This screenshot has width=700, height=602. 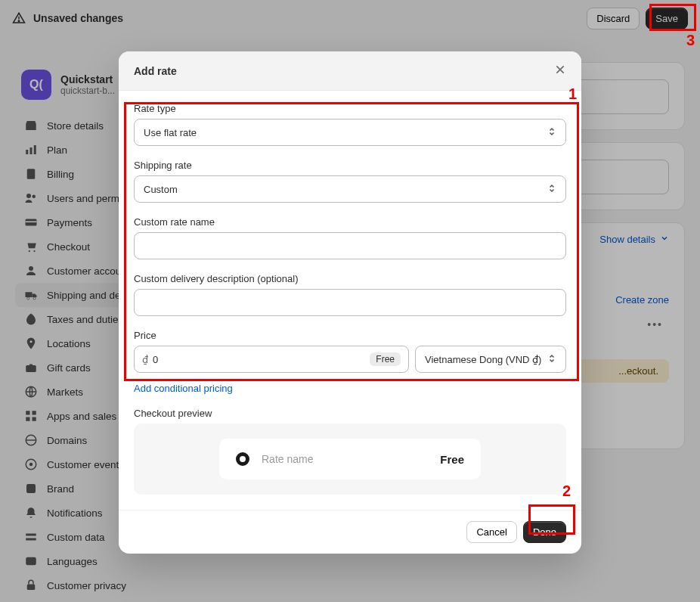 What do you see at coordinates (350, 362) in the screenshot?
I see `price-group: Price ₫ 0 Free Vietnamese Dong (VND ₫) A…` at bounding box center [350, 362].